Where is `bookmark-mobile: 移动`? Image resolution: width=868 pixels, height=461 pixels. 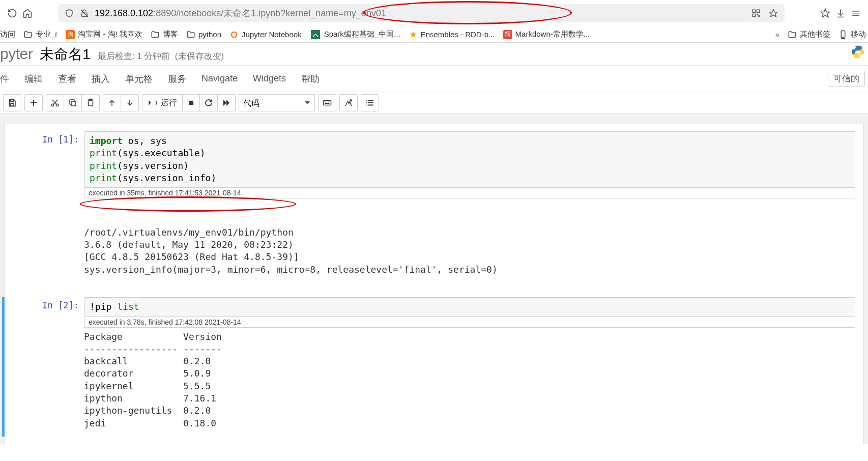 bookmark-mobile: 移动 is located at coordinates (852, 35).